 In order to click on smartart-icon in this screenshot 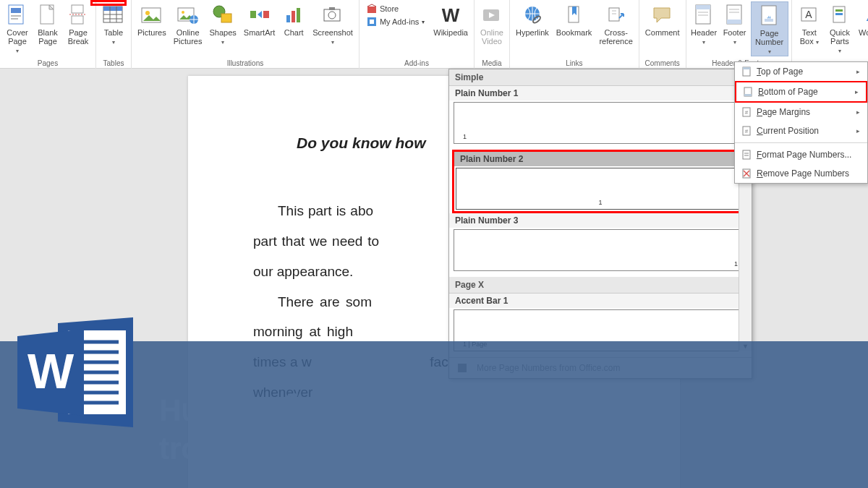, I will do `click(260, 15)`.